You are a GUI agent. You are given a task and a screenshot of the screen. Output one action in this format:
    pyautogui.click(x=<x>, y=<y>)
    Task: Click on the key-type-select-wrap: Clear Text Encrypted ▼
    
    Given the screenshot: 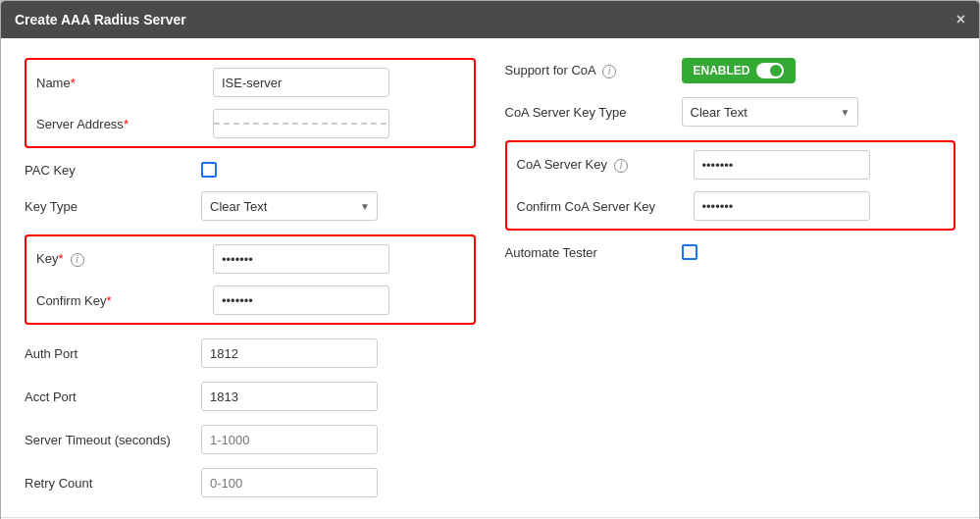 What is the action you would take?
    pyautogui.click(x=289, y=206)
    